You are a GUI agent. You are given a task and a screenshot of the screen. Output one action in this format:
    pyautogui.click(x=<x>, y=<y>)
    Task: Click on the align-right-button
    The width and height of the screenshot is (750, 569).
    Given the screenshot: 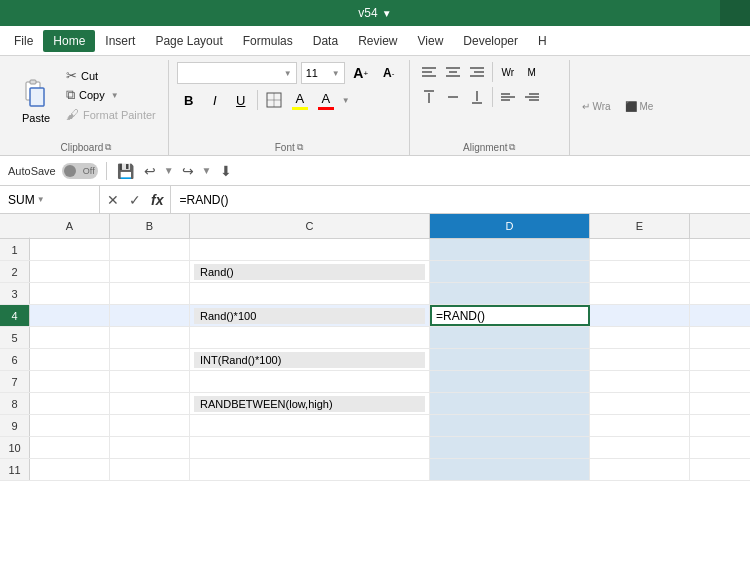 What is the action you would take?
    pyautogui.click(x=477, y=72)
    